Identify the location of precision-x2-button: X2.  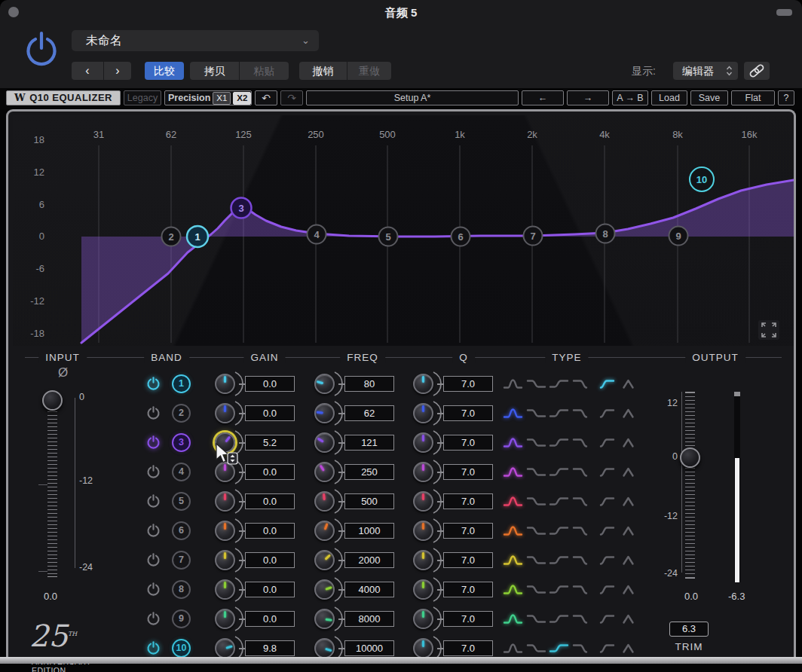
(242, 98).